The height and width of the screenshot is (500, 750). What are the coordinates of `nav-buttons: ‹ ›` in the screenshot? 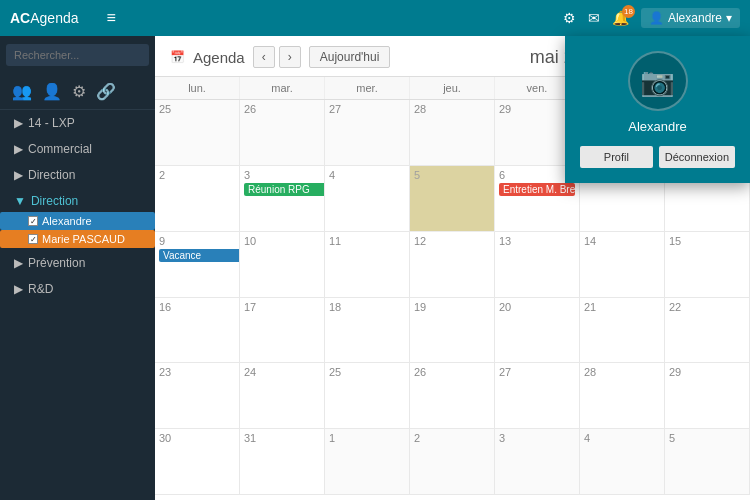 It's located at (277, 57).